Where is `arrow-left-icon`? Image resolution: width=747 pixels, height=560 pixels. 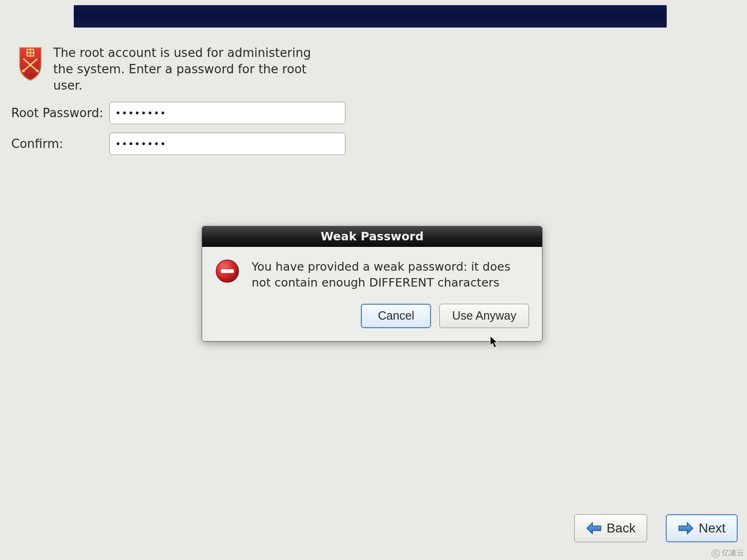 arrow-left-icon is located at coordinates (594, 528).